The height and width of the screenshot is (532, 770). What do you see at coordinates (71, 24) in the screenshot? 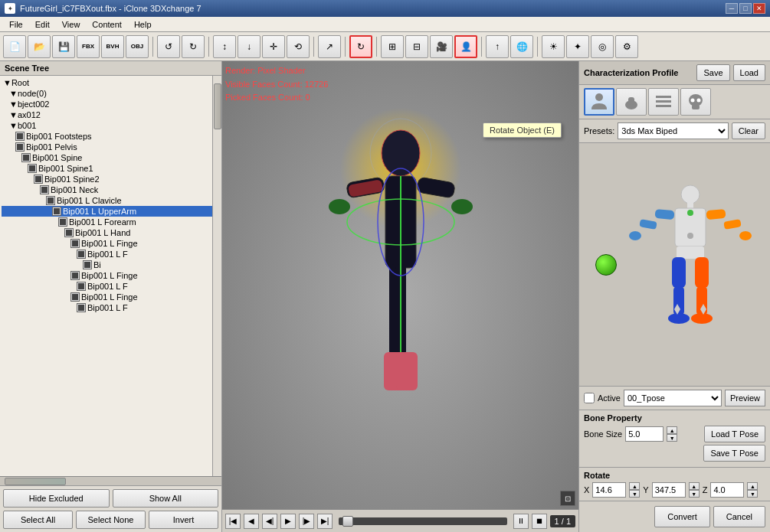
I see `menu-view: View` at bounding box center [71, 24].